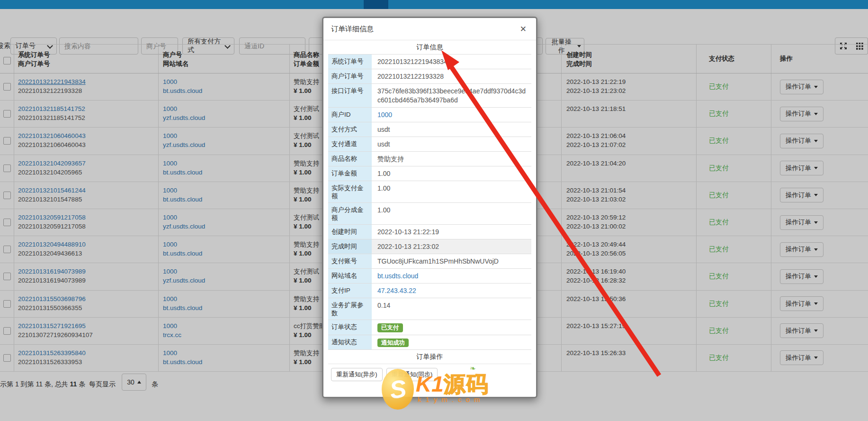 The height and width of the screenshot is (421, 868). What do you see at coordinates (385, 115) in the screenshot?
I see `field-value-text: 1000` at bounding box center [385, 115].